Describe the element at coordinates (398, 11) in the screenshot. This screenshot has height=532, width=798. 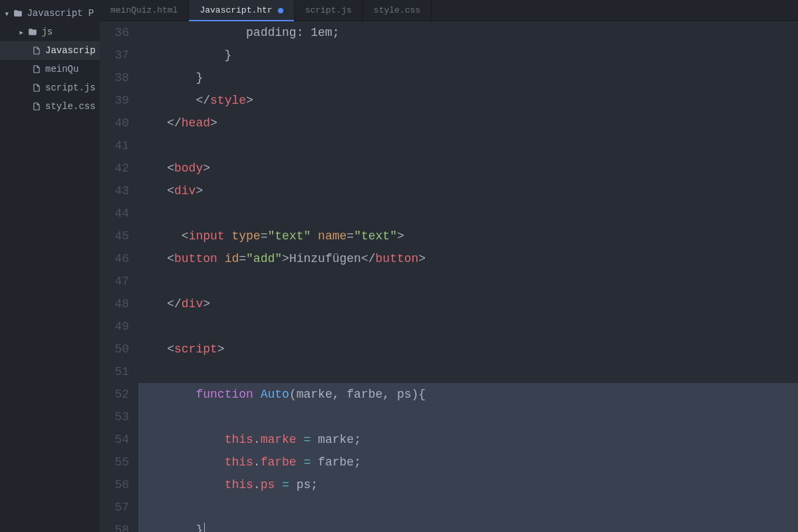
I see `tab: style.css` at that location.